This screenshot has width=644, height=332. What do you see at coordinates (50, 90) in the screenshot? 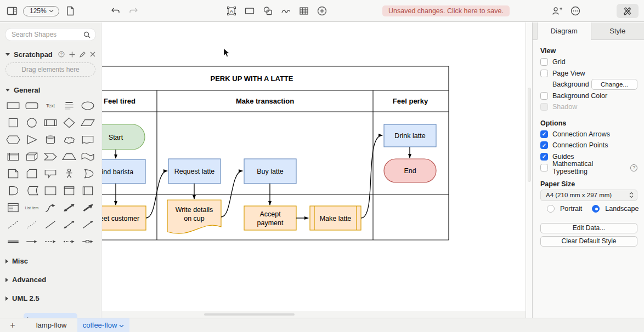
I see `section-header-general: General` at bounding box center [50, 90].